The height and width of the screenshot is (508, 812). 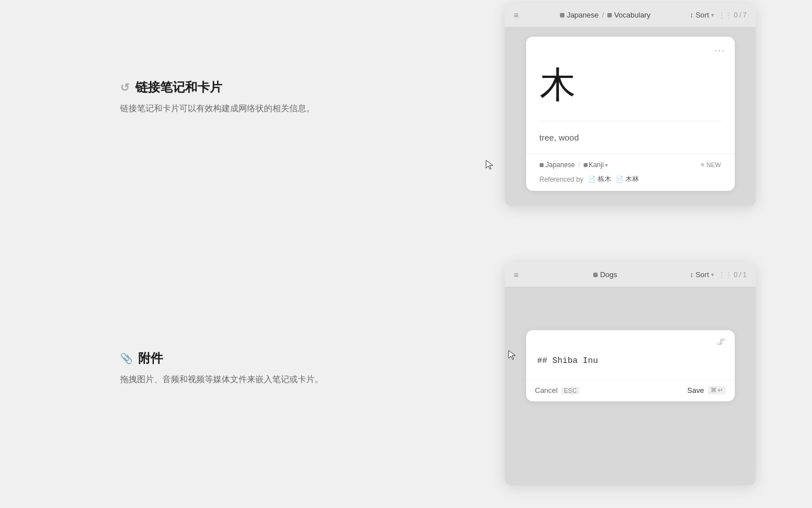 I want to click on sort-chevron-2: ▾, so click(x=713, y=274).